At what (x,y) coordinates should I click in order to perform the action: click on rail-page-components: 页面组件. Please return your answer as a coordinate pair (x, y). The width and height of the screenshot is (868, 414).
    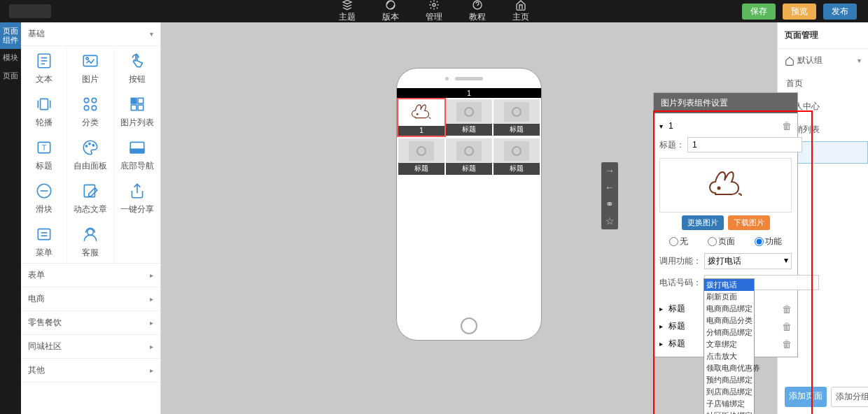
    Looking at the image, I should click on (10, 36).